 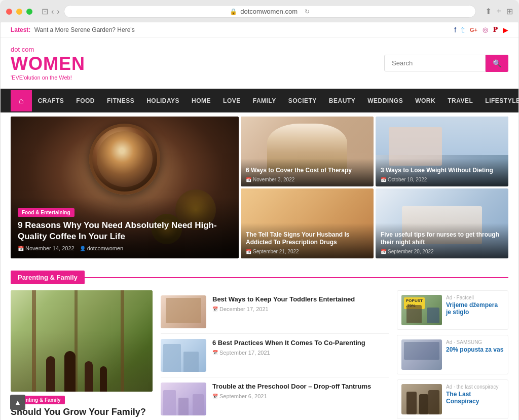 What do you see at coordinates (73, 30) in the screenshot?
I see `latest-bar: Latest: Want a More Serene Garden? Here'…` at bounding box center [73, 30].